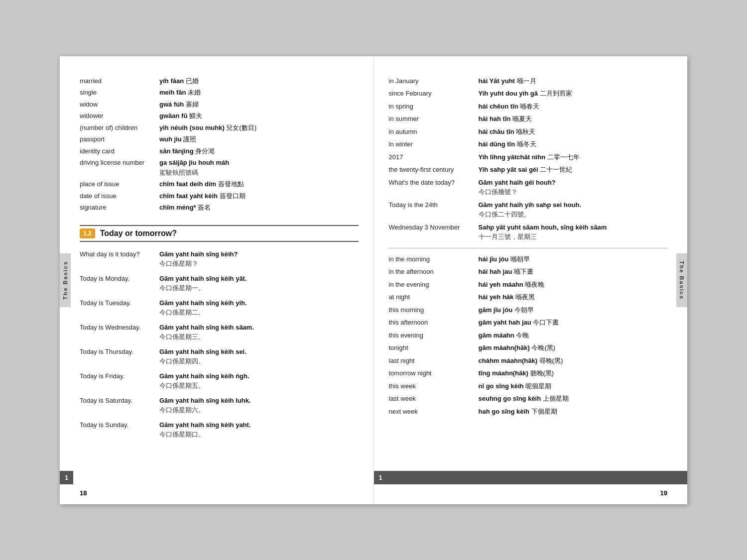 The height and width of the screenshot is (560, 747). I want to click on time-vocab-english: tonight, so click(434, 348).